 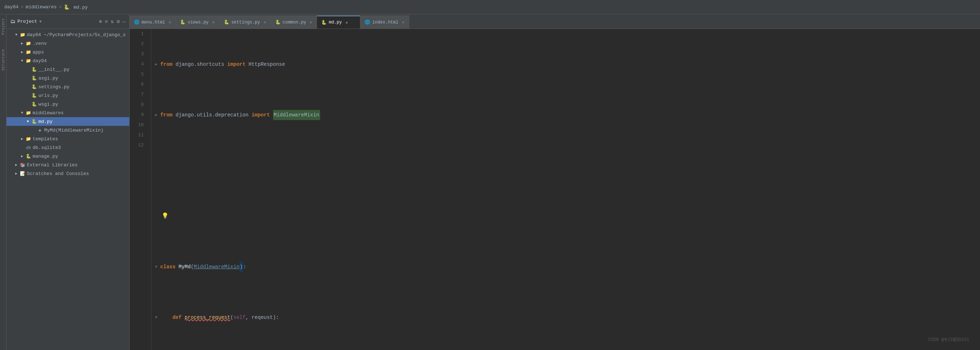 What do you see at coordinates (68, 112) in the screenshot?
I see `tree-item-middlewares: ▼ 📁 middlewares` at bounding box center [68, 112].